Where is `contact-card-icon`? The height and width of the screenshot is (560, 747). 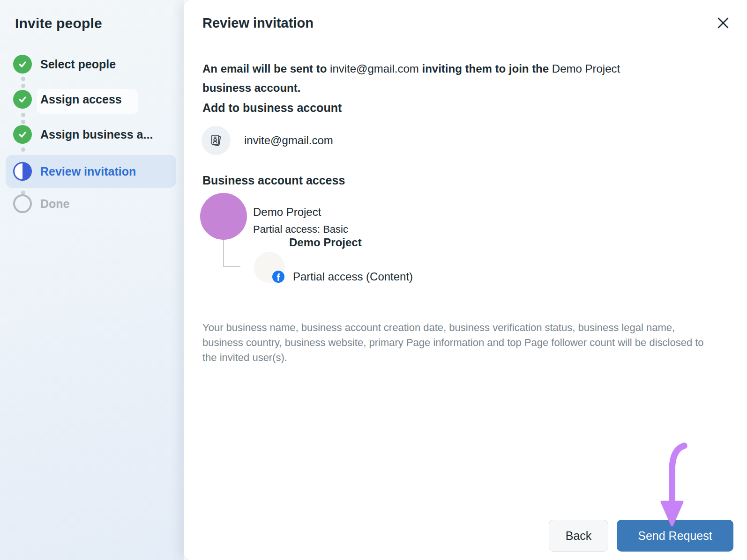
contact-card-icon is located at coordinates (216, 140).